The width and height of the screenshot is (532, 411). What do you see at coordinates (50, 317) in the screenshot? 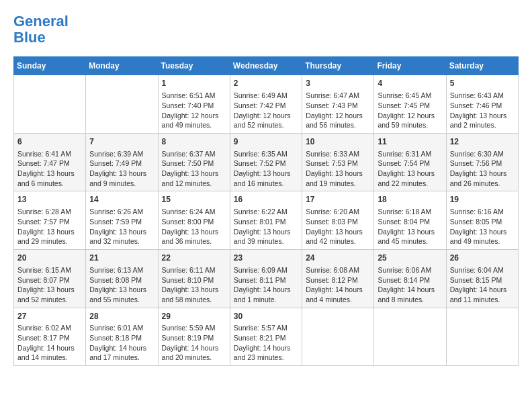
I see `day-number: 27` at bounding box center [50, 317].